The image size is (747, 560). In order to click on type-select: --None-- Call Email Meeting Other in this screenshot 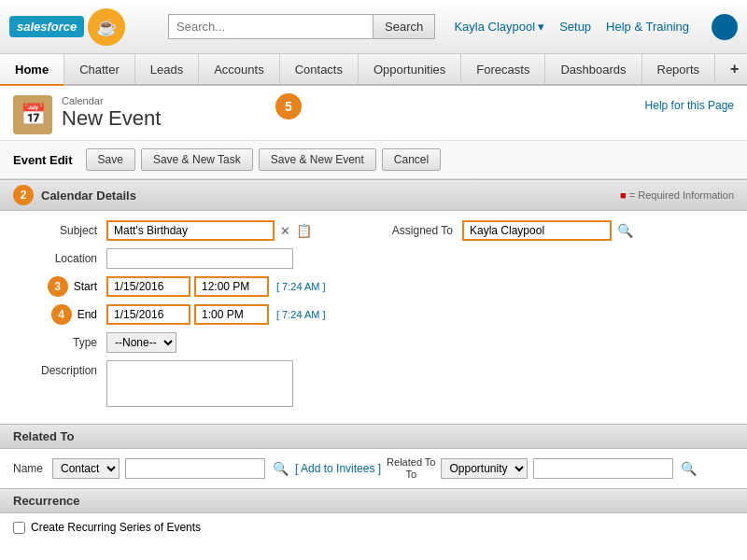, I will do `click(142, 343)`.